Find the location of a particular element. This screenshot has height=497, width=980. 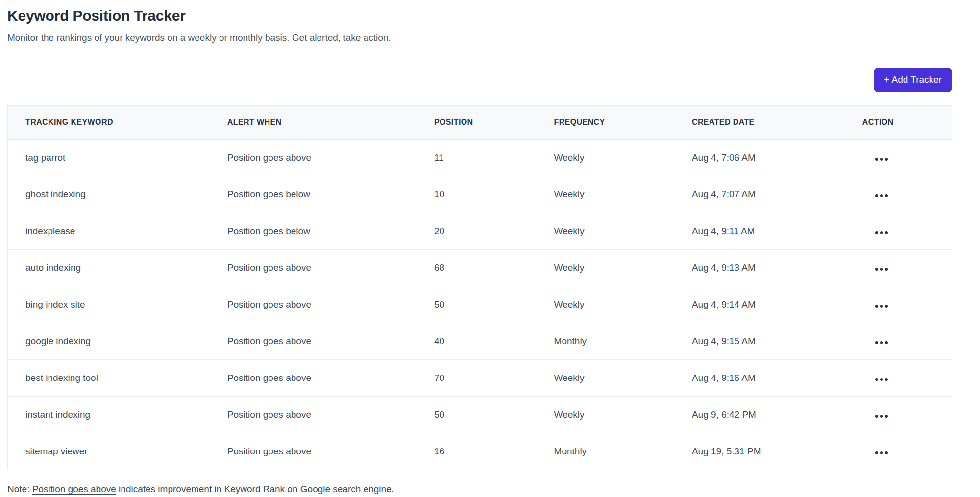

table-row: best indexing tool Position goes above 7… is located at coordinates (480, 378).